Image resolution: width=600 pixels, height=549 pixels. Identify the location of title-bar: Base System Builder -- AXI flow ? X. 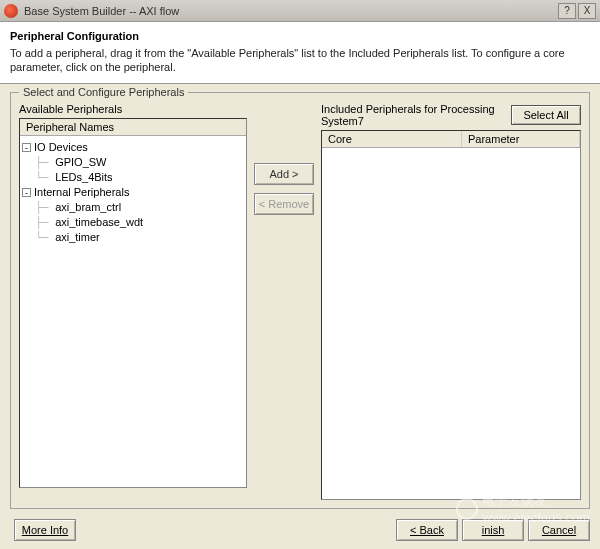
(300, 11).